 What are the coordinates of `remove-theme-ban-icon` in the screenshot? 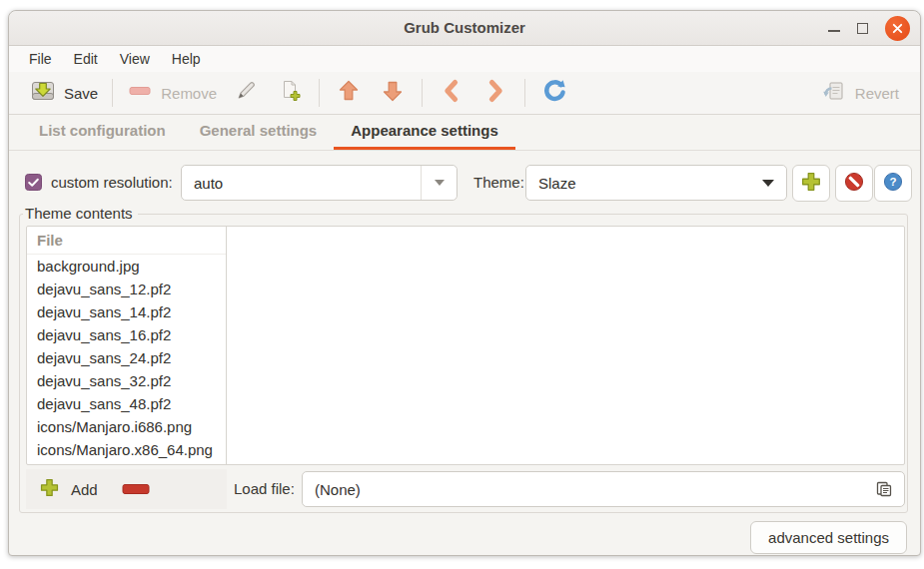 It's located at (854, 184).